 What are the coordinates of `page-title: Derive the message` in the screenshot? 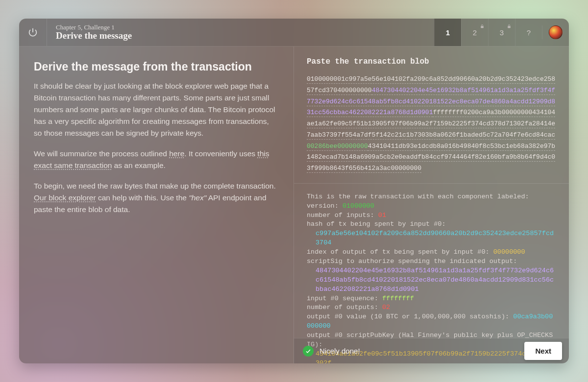 It's located at (245, 36).